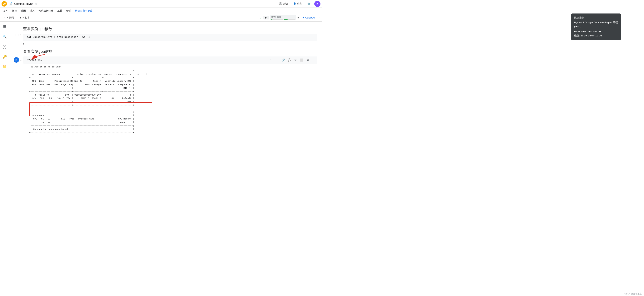 Image resolution: width=644 pixels, height=296 pixels. What do you see at coordinates (174, 67) in the screenshot?
I see `gpu-timestamp: Tue Apr 16 19:48:19 2024` at bounding box center [174, 67].